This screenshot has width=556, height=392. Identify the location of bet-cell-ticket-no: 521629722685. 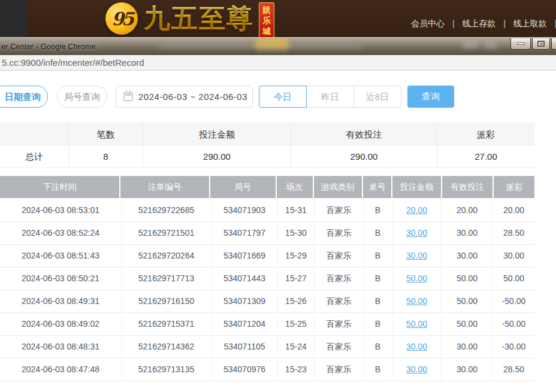
(167, 211).